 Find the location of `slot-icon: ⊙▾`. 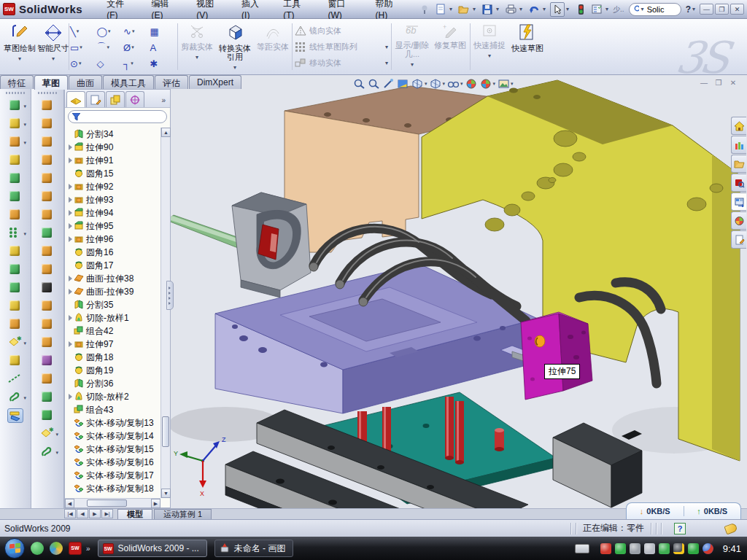

slot-icon: ⊙▾ is located at coordinates (83, 63).